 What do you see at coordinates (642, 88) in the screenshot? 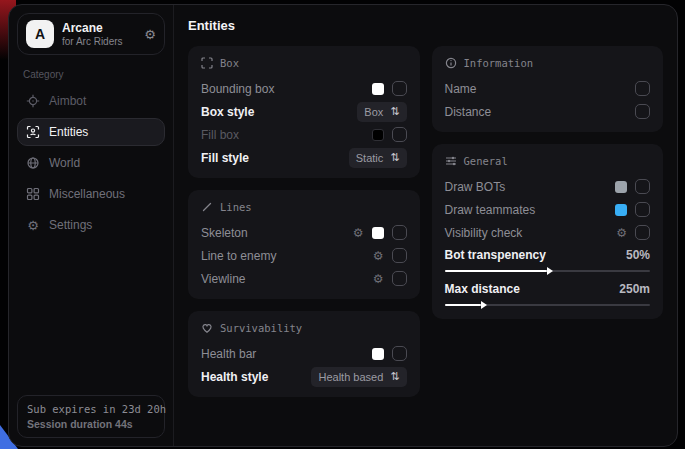
I see `name-checkbox` at bounding box center [642, 88].